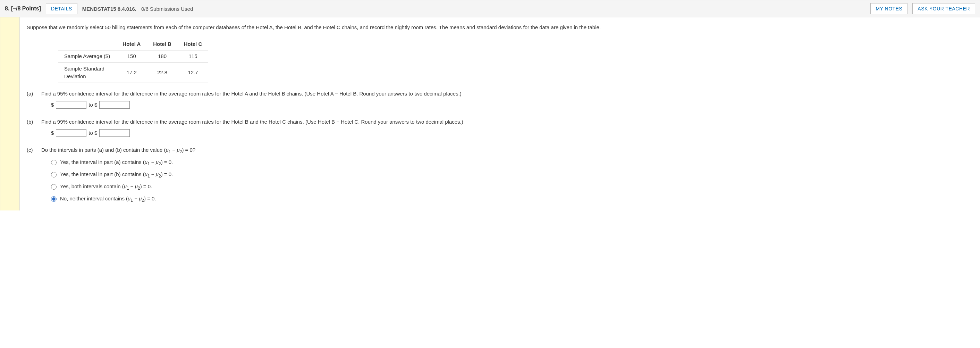 The height and width of the screenshot is (348, 980). I want to click on part-c-option-4: No, neither interval contains (μ1 − μ2) …, so click(512, 200).